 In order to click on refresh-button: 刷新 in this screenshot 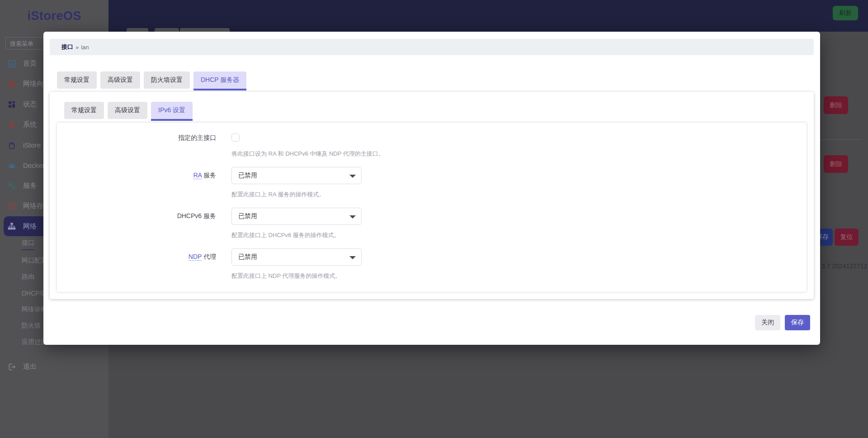, I will do `click(845, 13)`.